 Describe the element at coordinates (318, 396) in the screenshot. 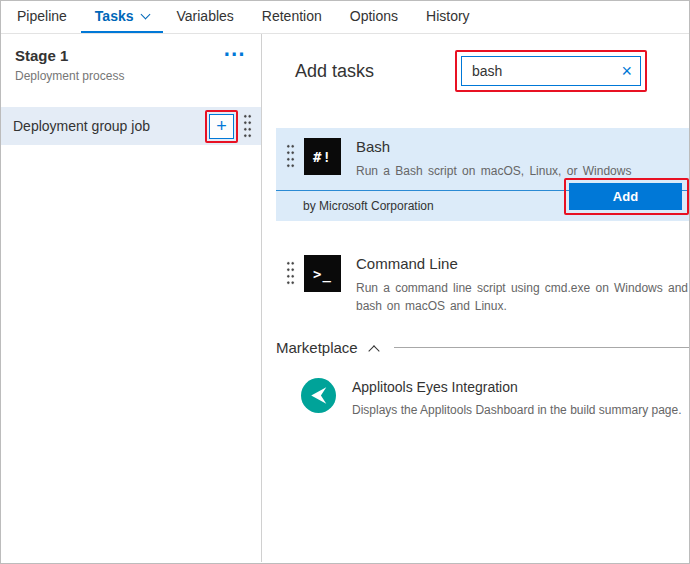

I see `applitools-icon` at that location.